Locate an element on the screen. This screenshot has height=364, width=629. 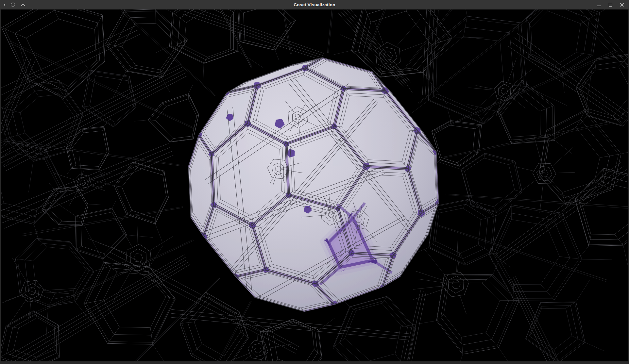
chevron-up-icon is located at coordinates (23, 5).